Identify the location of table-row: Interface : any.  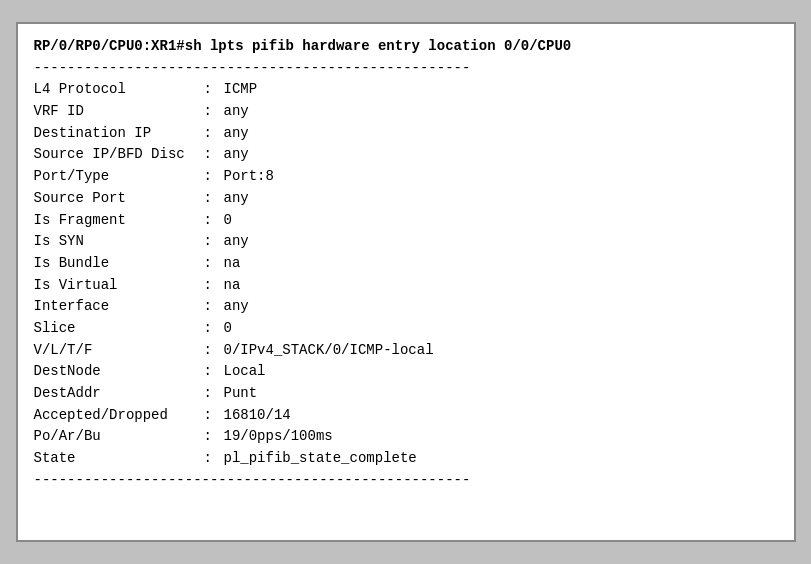
(406, 307).